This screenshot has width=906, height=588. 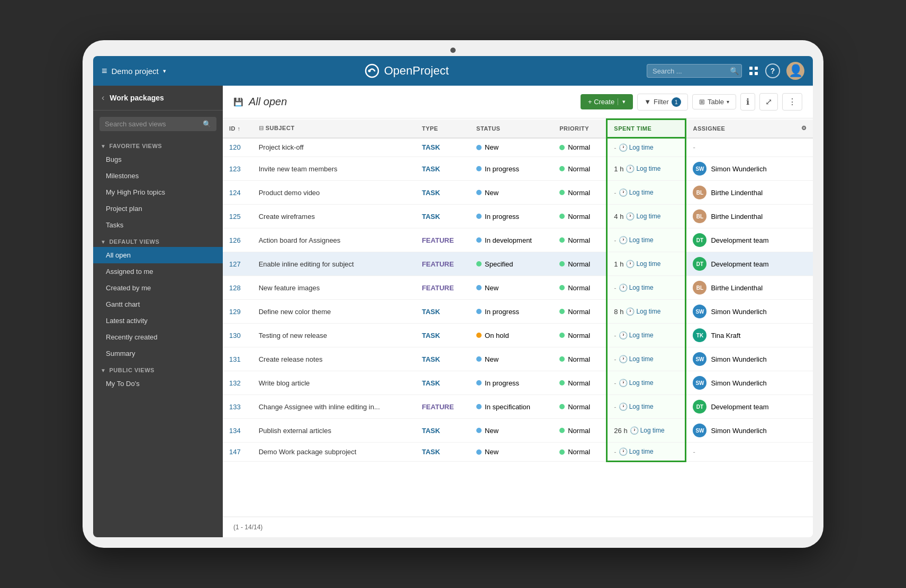 I want to click on subject-cell: New feature images, so click(x=334, y=288).